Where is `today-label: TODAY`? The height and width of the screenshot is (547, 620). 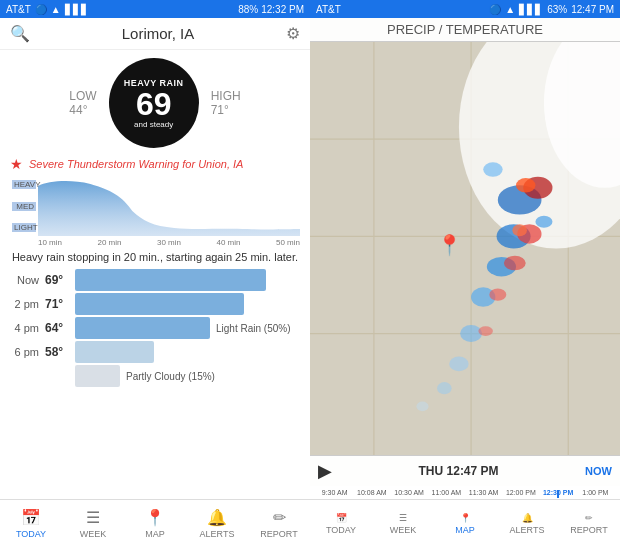
today-label: TODAY is located at coordinates (31, 534).